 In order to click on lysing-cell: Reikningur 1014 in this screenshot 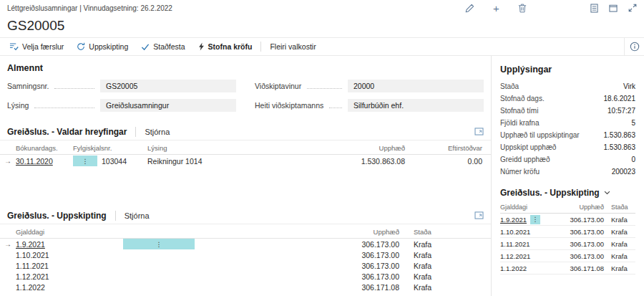, I will do `click(227, 161)`.